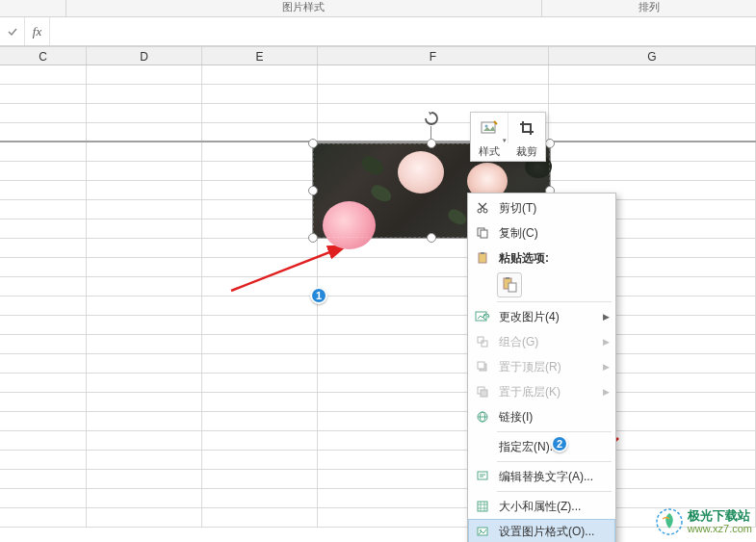 The height and width of the screenshot is (542, 756). I want to click on watermark-title: 极光下载站, so click(720, 516).